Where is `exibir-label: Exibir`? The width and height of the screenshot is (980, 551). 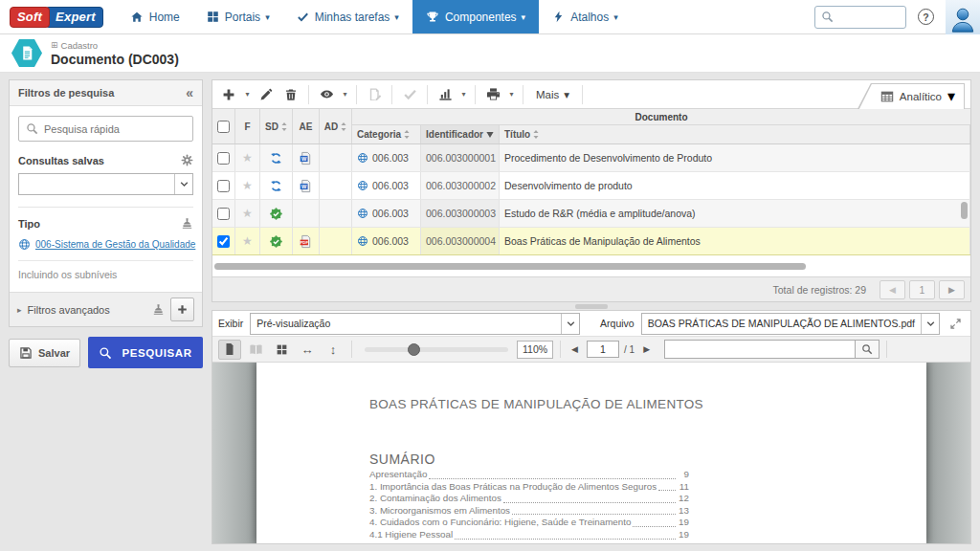 exibir-label: Exibir is located at coordinates (231, 323).